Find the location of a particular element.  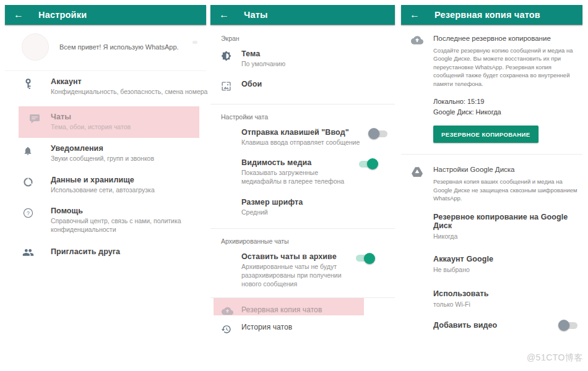

avatar is located at coordinates (35, 47).